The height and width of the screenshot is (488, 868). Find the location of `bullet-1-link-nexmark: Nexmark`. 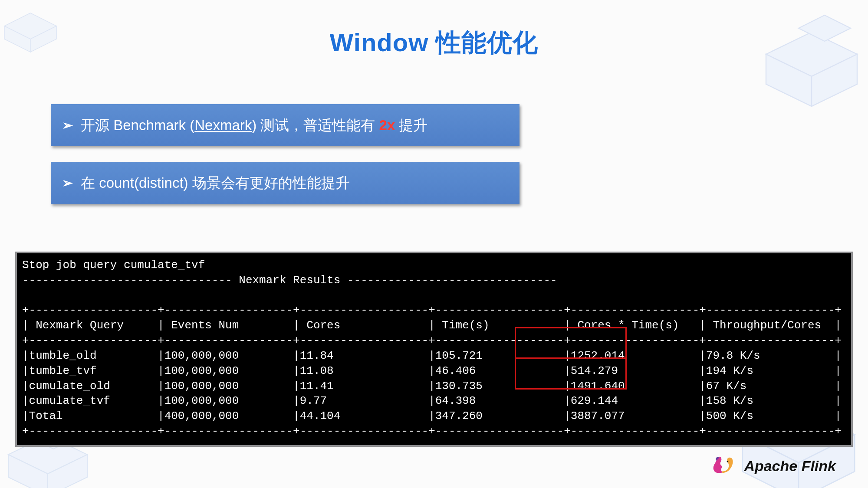

bullet-1-link-nexmark: Nexmark is located at coordinates (223, 125).